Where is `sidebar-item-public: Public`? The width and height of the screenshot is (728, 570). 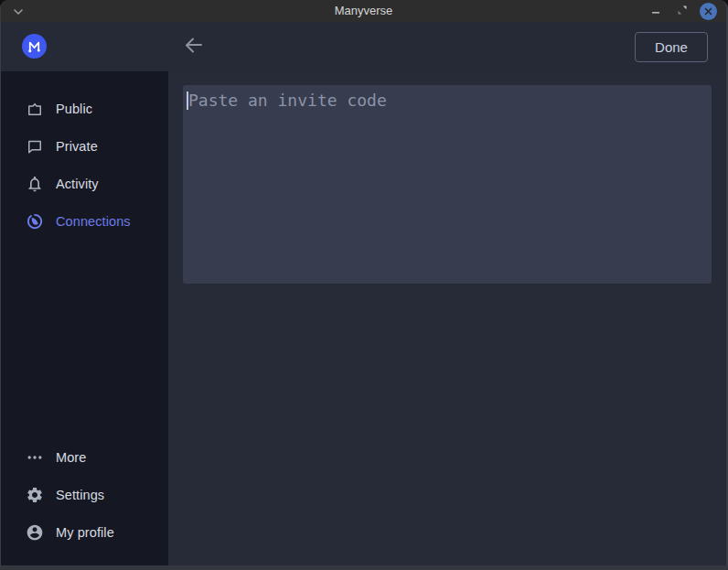
sidebar-item-public: Public is located at coordinates (84, 108).